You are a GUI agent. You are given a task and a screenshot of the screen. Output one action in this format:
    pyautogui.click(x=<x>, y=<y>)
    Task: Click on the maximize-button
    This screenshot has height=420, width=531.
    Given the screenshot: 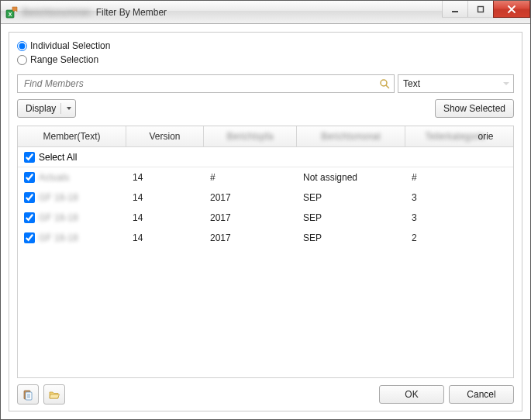 What is the action you would take?
    pyautogui.click(x=481, y=9)
    